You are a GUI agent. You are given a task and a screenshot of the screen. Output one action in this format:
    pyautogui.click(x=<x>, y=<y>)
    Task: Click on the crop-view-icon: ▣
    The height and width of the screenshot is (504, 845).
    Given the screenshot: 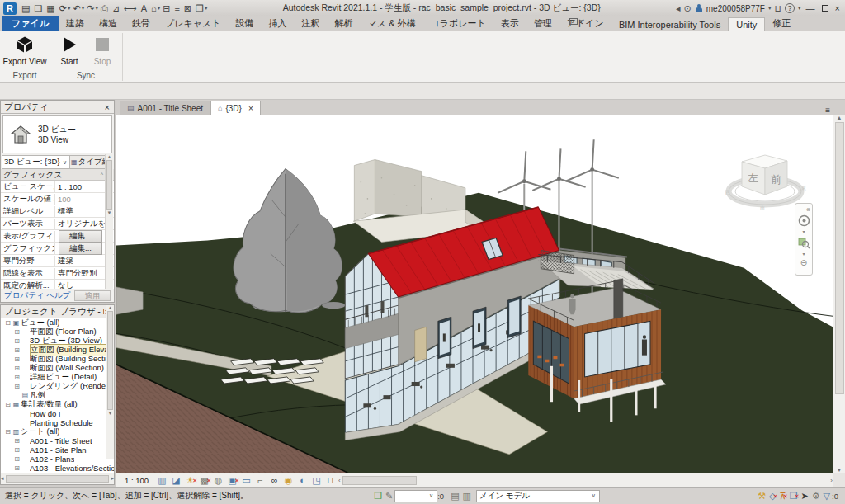 What is the action you would take?
    pyautogui.click(x=233, y=480)
    